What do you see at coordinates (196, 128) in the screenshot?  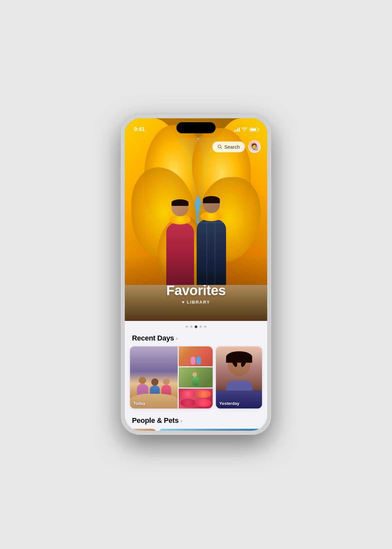 I see `dynamic-island` at bounding box center [196, 128].